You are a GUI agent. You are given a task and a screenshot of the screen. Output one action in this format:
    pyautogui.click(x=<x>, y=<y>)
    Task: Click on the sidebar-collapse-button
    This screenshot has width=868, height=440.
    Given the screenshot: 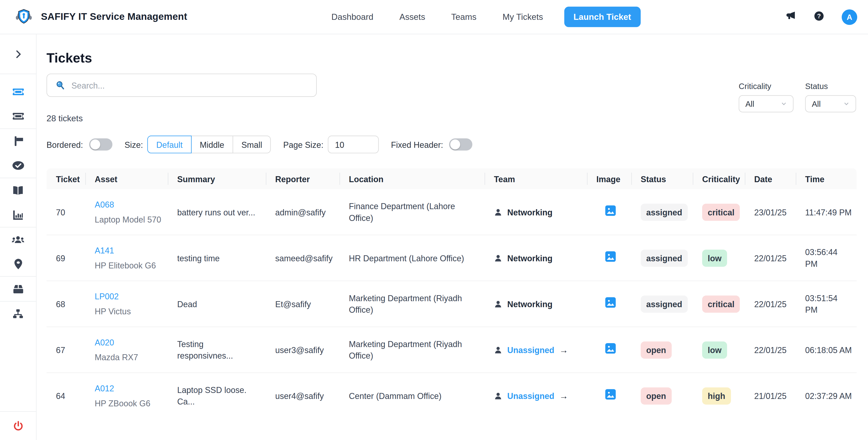 What is the action you would take?
    pyautogui.click(x=18, y=54)
    